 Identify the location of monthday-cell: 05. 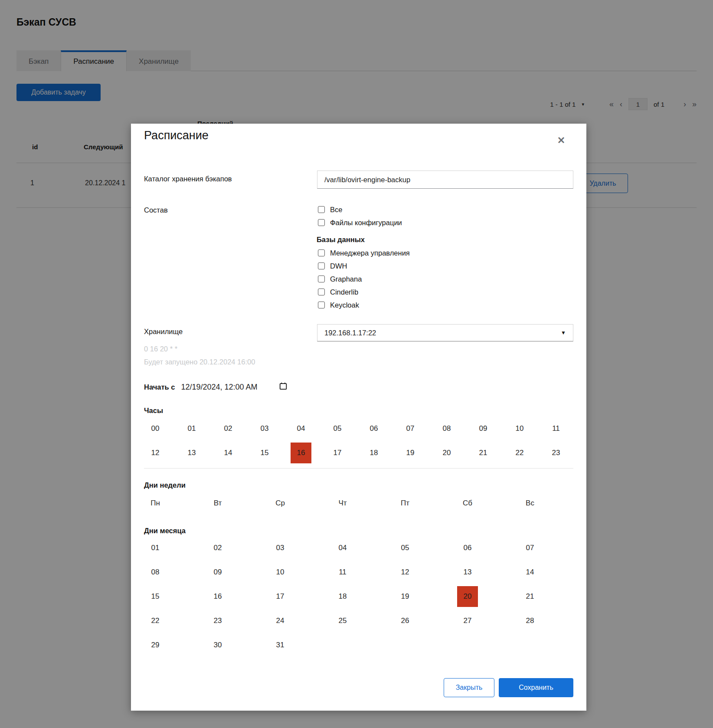
(405, 548).